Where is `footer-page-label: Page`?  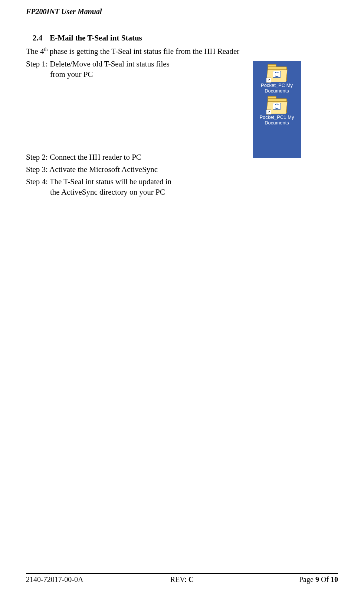 footer-page-label: Page is located at coordinates (307, 579).